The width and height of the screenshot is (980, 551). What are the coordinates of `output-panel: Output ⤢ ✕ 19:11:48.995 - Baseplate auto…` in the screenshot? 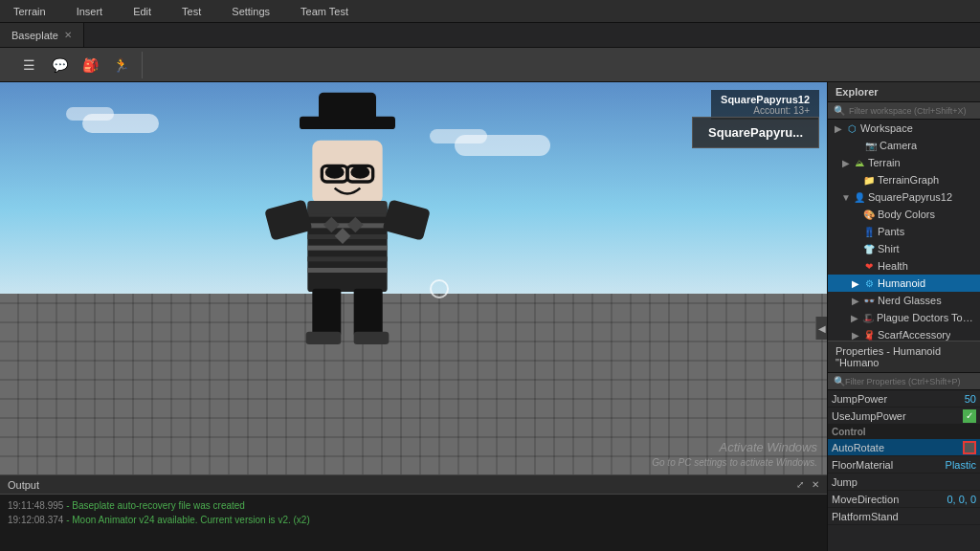 It's located at (413, 513).